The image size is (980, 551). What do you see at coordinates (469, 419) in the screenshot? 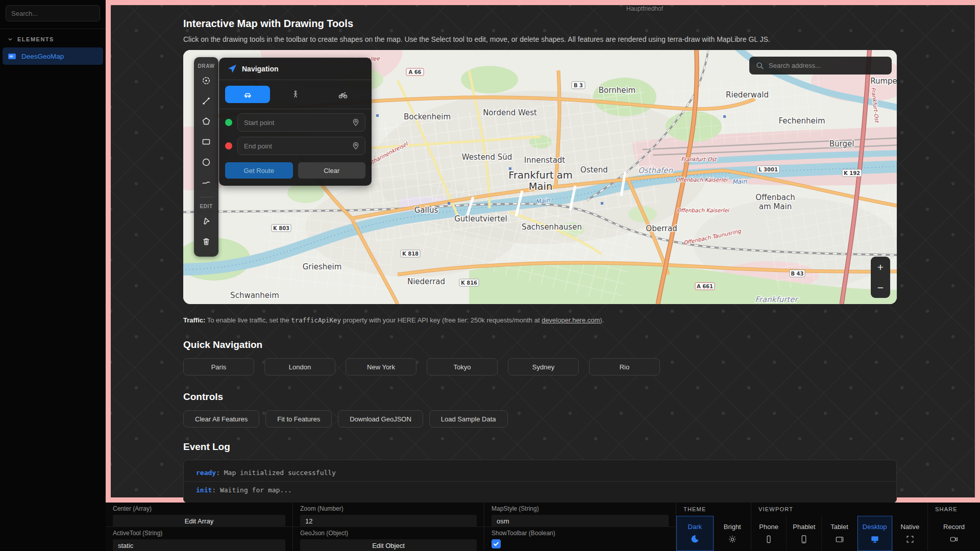
I see `load-sample-data-button: Load Sample Data` at bounding box center [469, 419].